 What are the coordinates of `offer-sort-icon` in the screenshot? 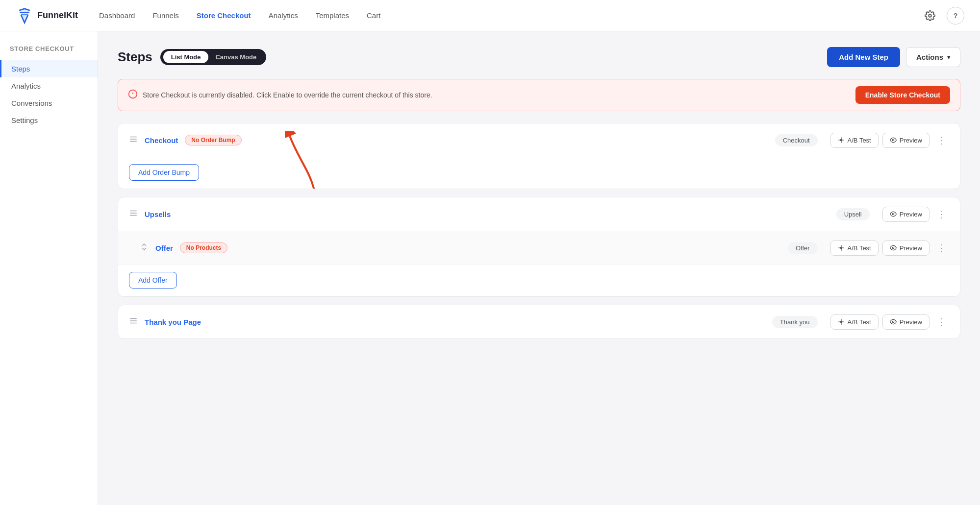 It's located at (144, 248).